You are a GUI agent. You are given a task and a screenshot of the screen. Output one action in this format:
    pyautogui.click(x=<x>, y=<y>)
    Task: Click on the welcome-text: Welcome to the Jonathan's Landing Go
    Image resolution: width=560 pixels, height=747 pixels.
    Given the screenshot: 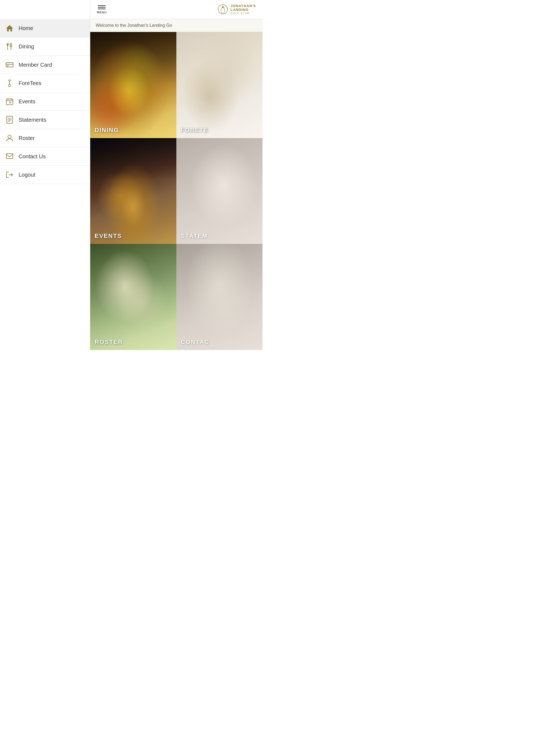 What is the action you would take?
    pyautogui.click(x=134, y=25)
    